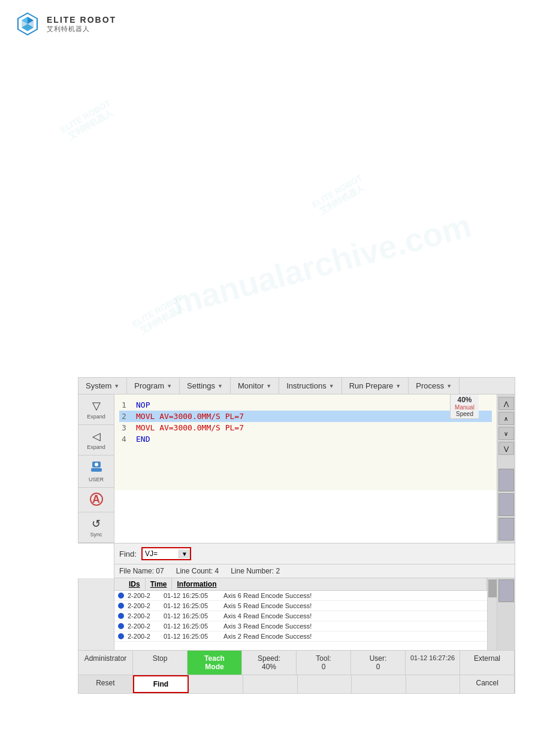  Describe the element at coordinates (355, 606) in the screenshot. I see `log-info-1: Axis 5 Read Encode Success!` at that location.